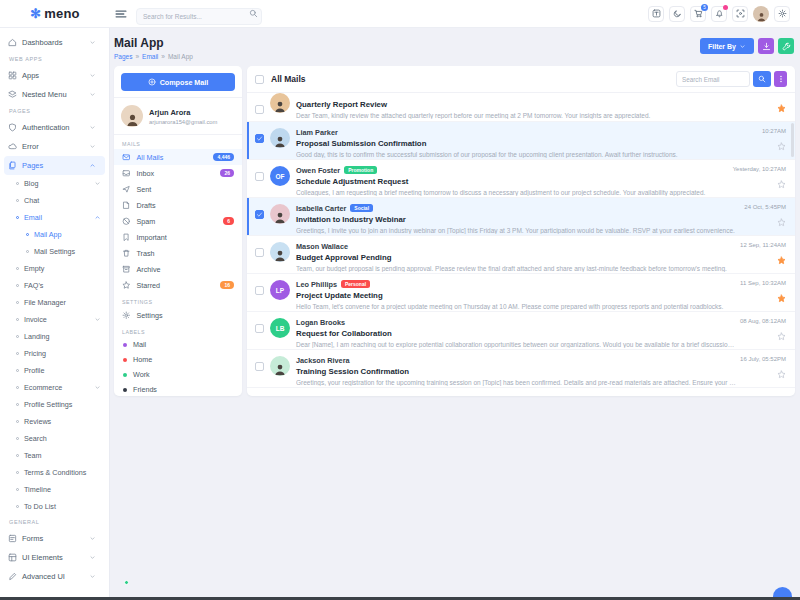 Image resolution: width=800 pixels, height=600 pixels. I want to click on sidebar-item-invoice: Invoice, so click(54, 320).